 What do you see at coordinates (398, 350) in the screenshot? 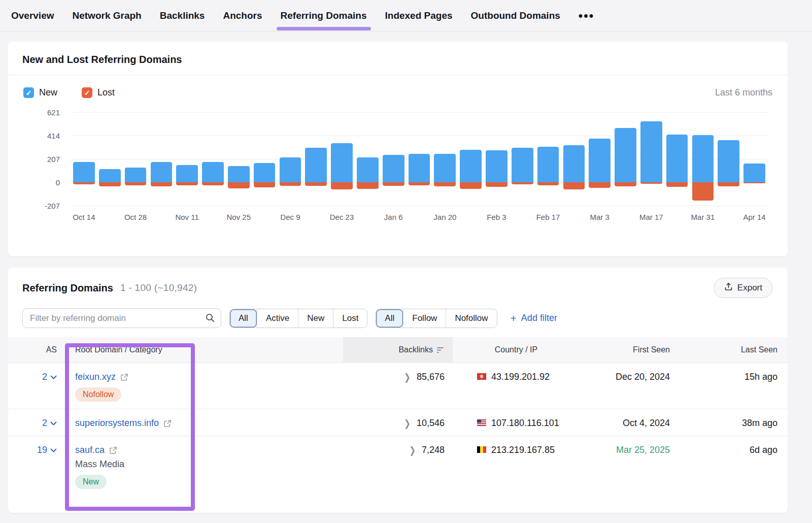
I see `column-header-backlinks: Backlinks` at bounding box center [398, 350].